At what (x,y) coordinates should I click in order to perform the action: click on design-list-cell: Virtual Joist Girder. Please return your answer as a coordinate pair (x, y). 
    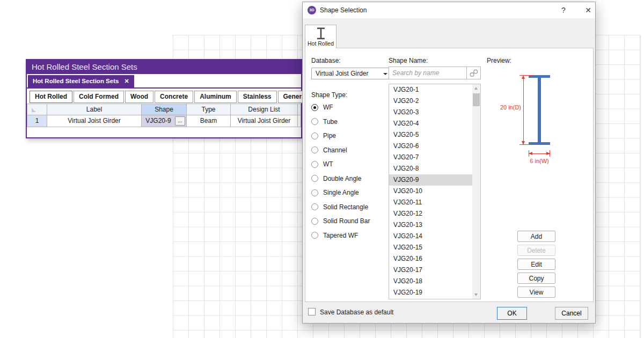
    Looking at the image, I should click on (264, 121).